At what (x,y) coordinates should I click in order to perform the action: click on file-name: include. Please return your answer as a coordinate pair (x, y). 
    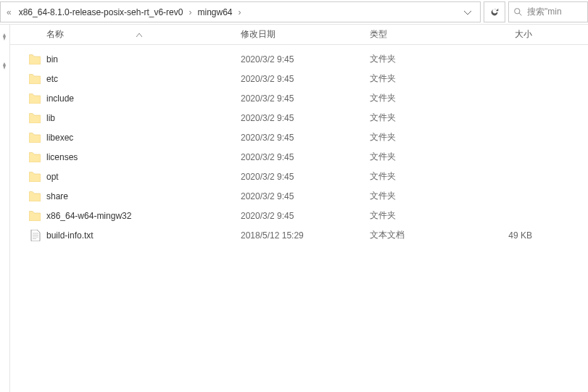
    Looking at the image, I should click on (144, 99).